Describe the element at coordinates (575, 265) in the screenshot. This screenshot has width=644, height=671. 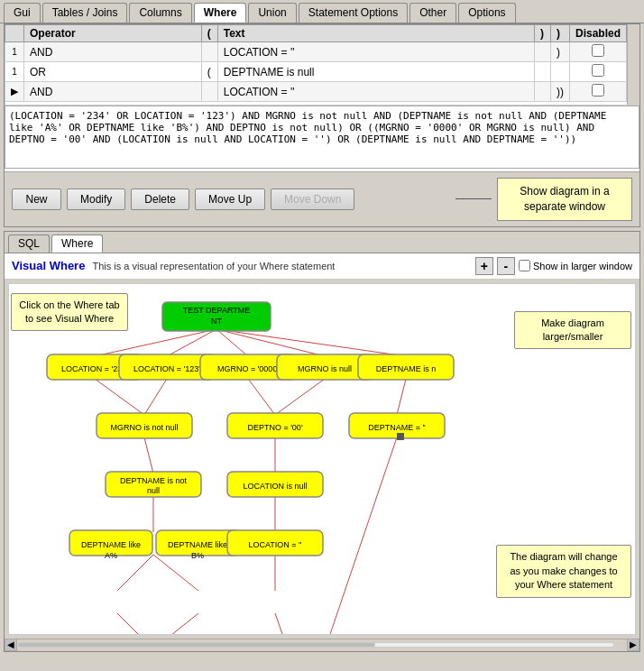
I see `show-larger-window-container: Show in larger window` at that location.